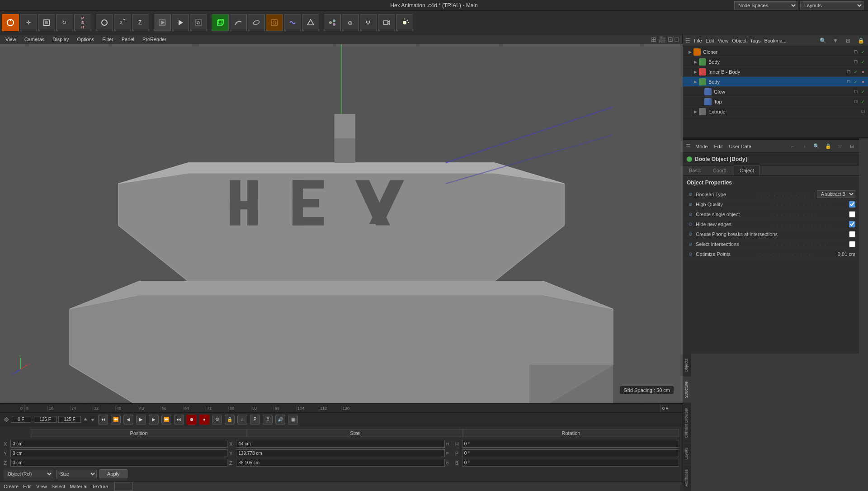 This screenshot has height=491, width=868. Describe the element at coordinates (775, 102) in the screenshot. I see `object-item-top: Top ☐ ✓` at that location.